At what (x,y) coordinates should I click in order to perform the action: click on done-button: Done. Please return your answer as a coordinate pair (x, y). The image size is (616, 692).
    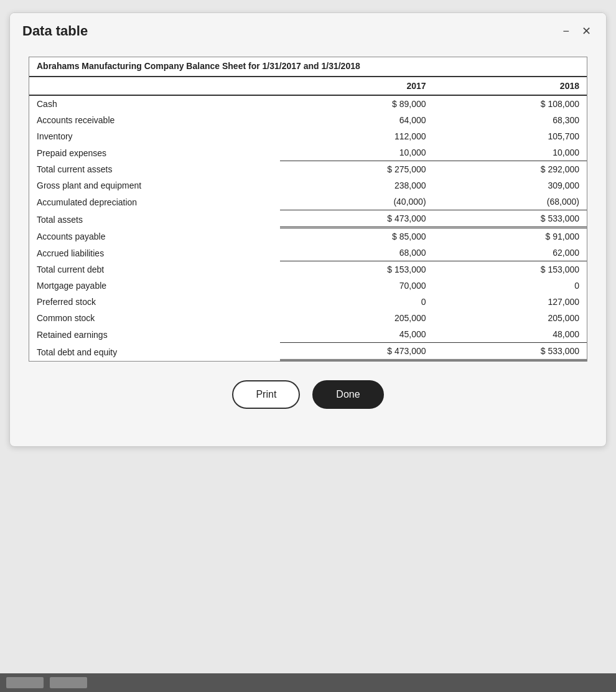
    Looking at the image, I should click on (348, 395).